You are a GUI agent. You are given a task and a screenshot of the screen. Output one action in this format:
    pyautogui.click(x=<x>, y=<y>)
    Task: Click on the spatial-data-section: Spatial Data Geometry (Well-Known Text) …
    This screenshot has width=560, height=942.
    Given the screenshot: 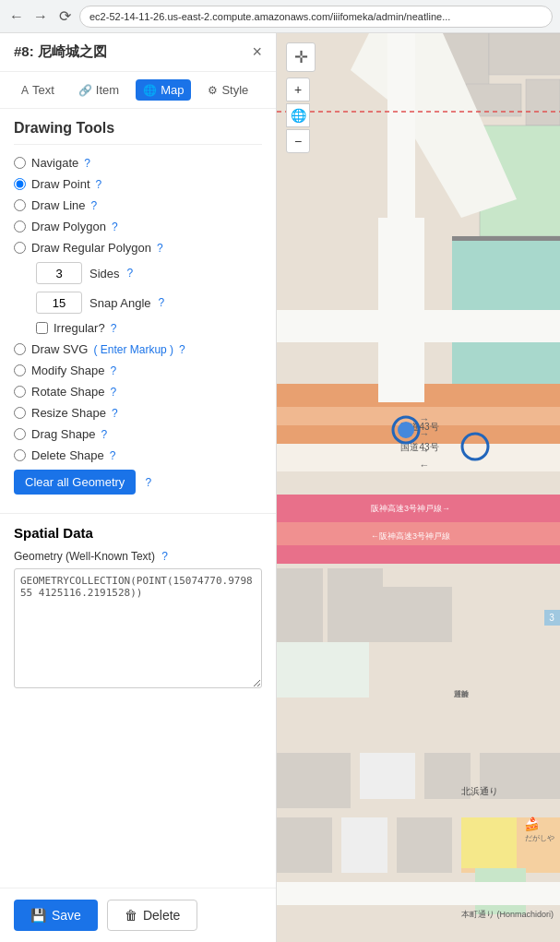 What is the action you would take?
    pyautogui.click(x=138, y=607)
    